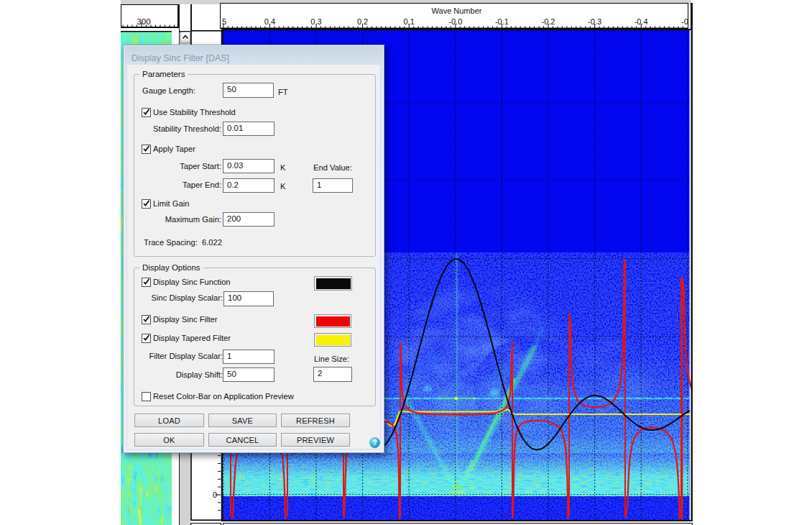 The width and height of the screenshot is (812, 525). Describe the element at coordinates (316, 22) in the screenshot. I see `svg-text: 0.3` at that location.